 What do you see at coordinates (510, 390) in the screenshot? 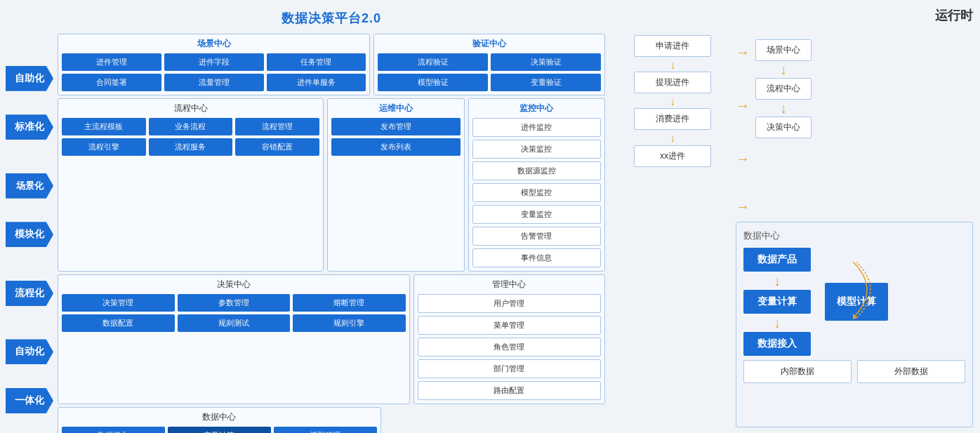
I see `btn-manage-5: 路由配置` at bounding box center [510, 390].